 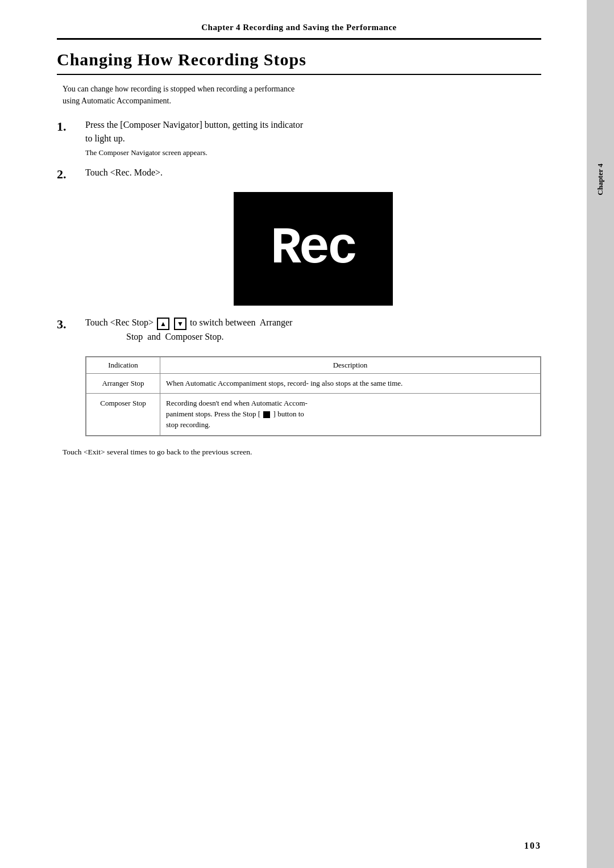 I want to click on down-arrow-icon: ▼, so click(x=180, y=324).